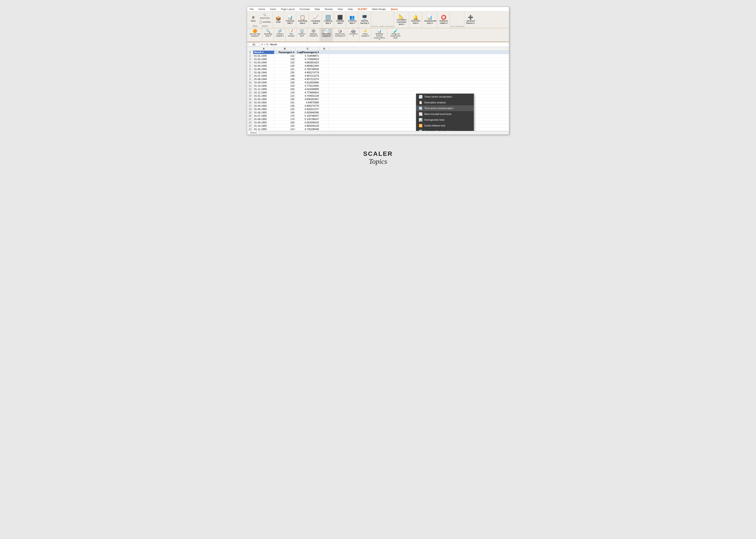 This screenshot has height=539, width=756. What do you see at coordinates (378, 56) in the screenshot?
I see `table-row: 2 01-01-1949 112 4.718498871` at bounding box center [378, 56].